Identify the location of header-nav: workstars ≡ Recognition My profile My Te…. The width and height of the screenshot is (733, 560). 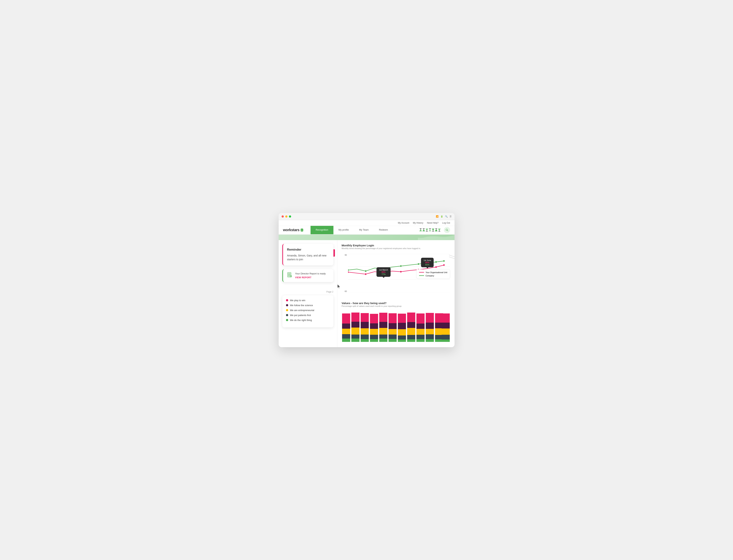
(366, 230).